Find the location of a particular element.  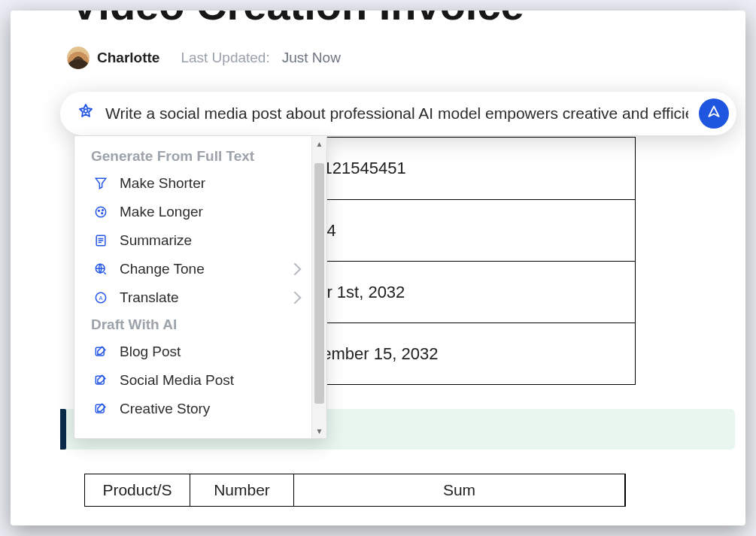

menu-item-label: Change Tone is located at coordinates (162, 269).